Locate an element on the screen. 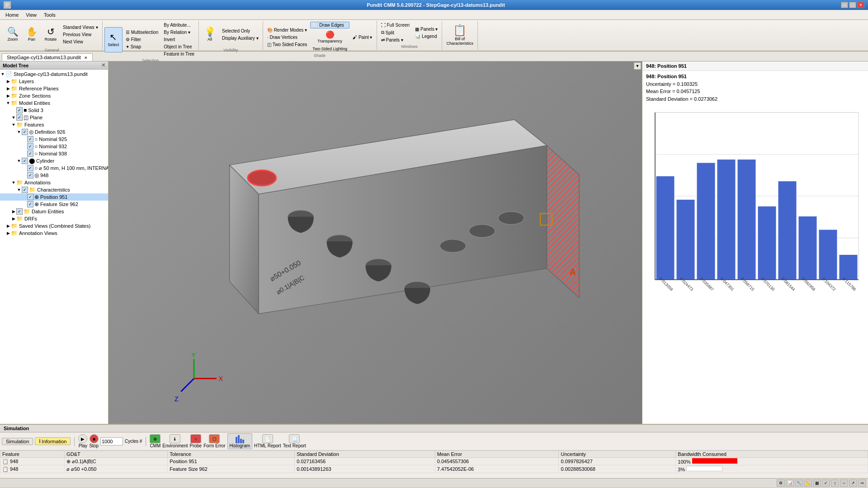 Image resolution: width=868 pixels, height=488 pixels. feature-in-tree-button: Feature in Tree is located at coordinates (179, 54).